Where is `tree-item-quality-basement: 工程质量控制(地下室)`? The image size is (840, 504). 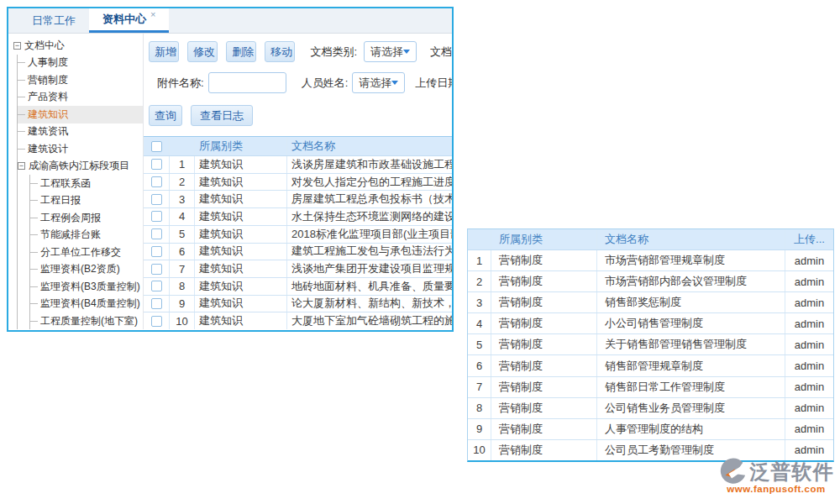 tree-item-quality-basement: 工程质量控制(地下室) is located at coordinates (87, 321).